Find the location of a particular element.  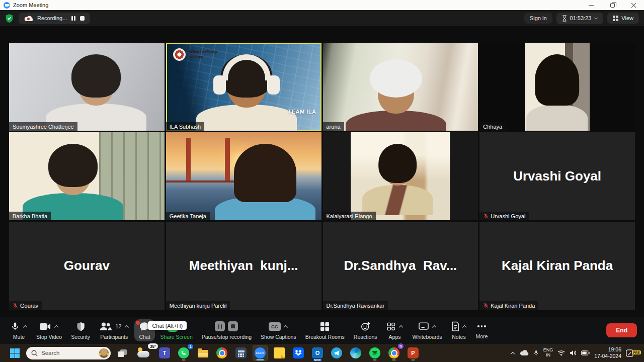

windows-logo-icon is located at coordinates (15, 353).